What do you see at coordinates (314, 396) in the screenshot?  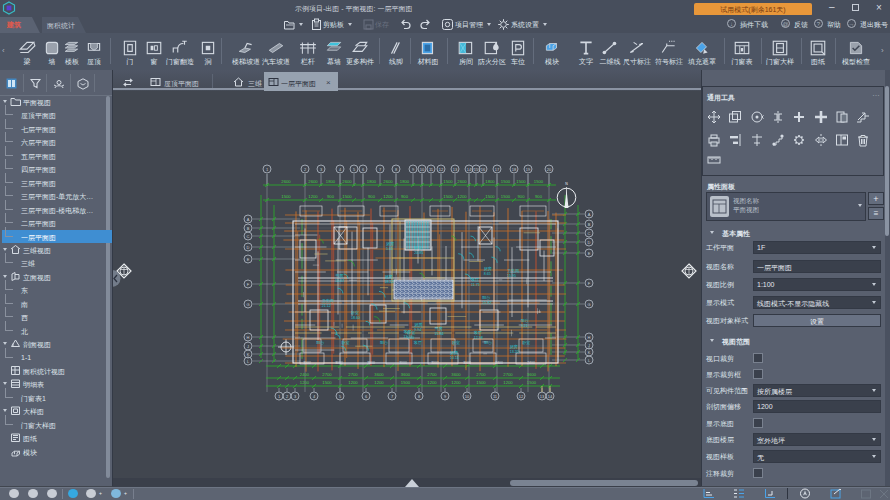 I see `svg-text: 4` at bounding box center [314, 396].